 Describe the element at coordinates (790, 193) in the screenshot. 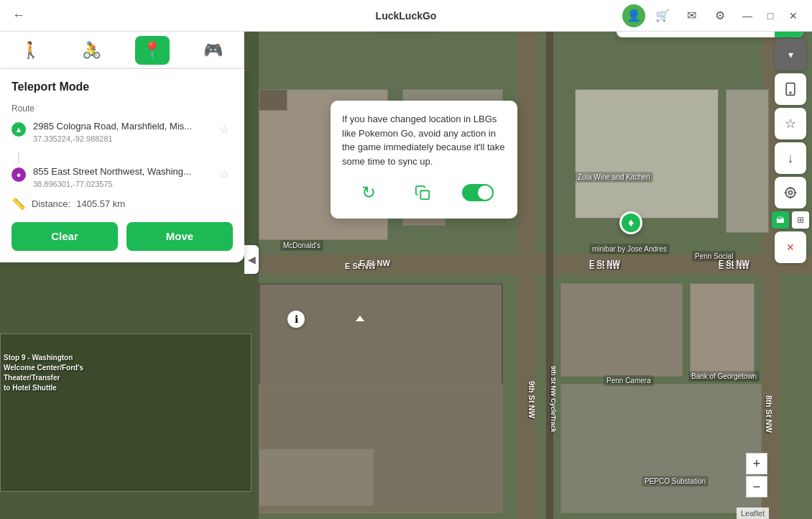

I see `locate-button` at that location.